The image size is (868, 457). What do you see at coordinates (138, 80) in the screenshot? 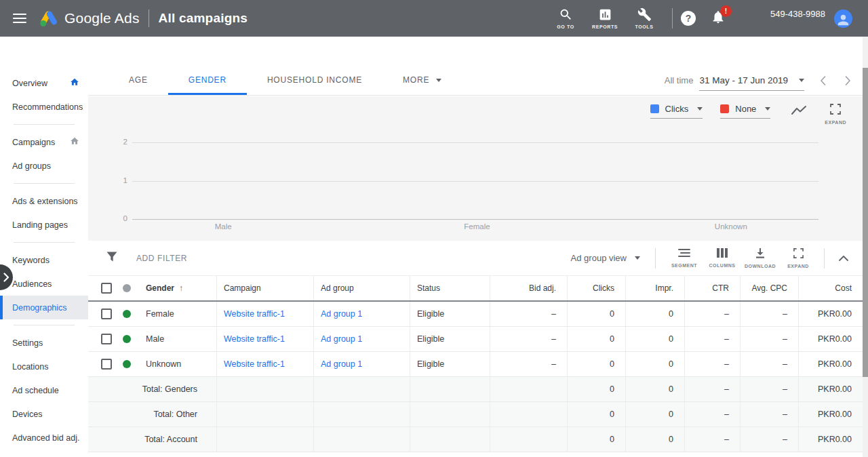
I see `tab-age: AGE` at bounding box center [138, 80].